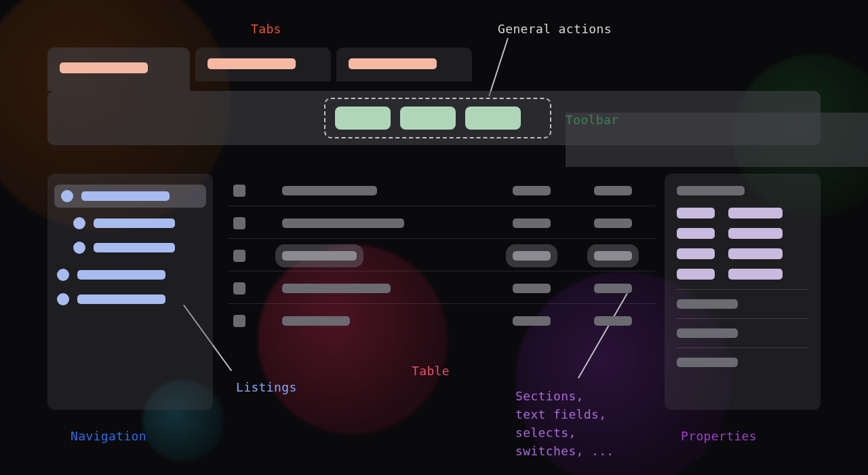 This screenshot has height=475, width=868. I want to click on annotation-table: Table, so click(431, 370).